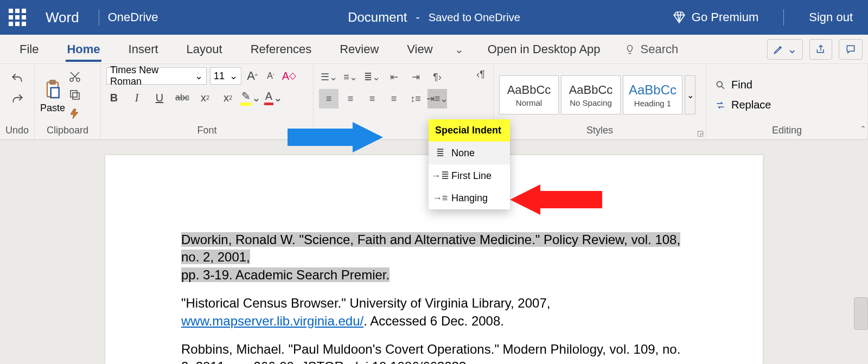 The width and height of the screenshot is (868, 364). I want to click on app-name: Word, so click(62, 17).